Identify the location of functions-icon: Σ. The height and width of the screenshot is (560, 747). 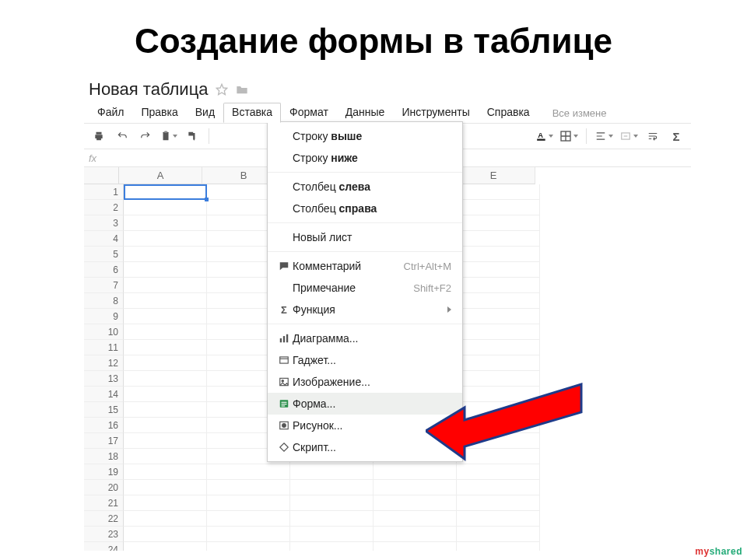
(676, 136).